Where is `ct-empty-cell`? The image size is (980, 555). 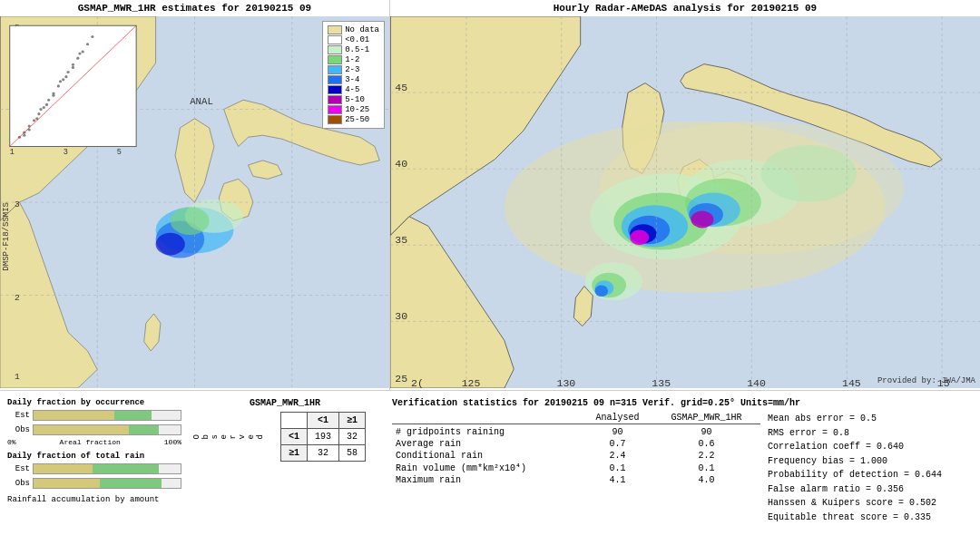 ct-empty-cell is located at coordinates (294, 421).